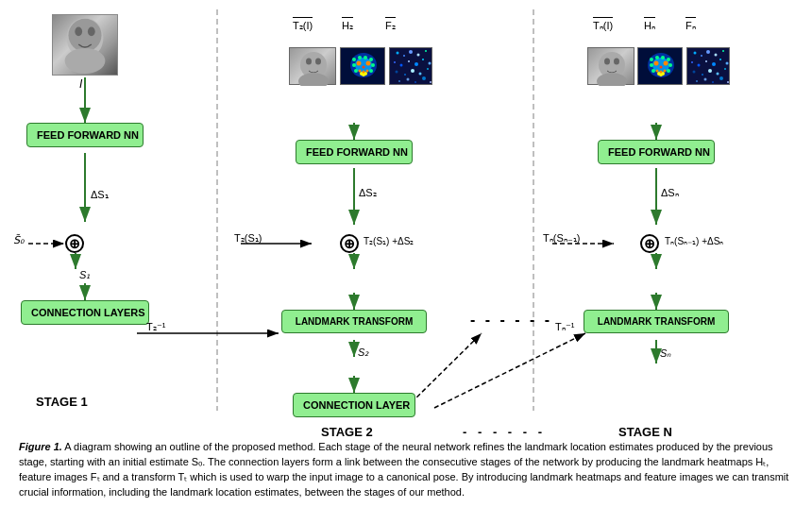 Image resolution: width=812 pixels, height=524 pixels. What do you see at coordinates (347, 25) in the screenshot?
I see `label-h2: H₂` at bounding box center [347, 25].